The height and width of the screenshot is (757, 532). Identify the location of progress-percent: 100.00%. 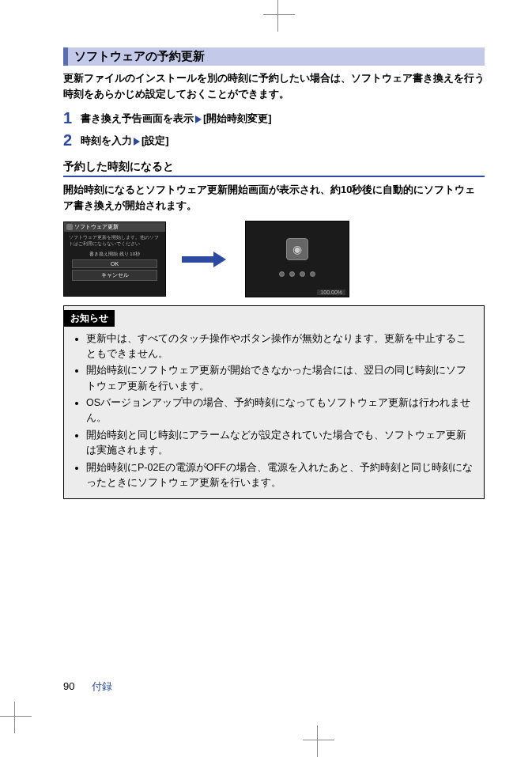
(331, 293).